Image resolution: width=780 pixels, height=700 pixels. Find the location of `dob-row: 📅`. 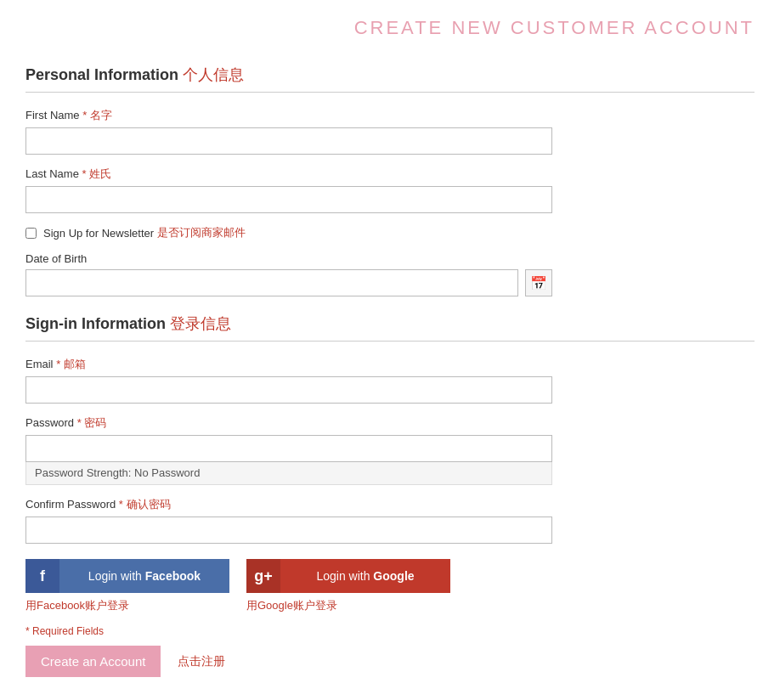

dob-row: 📅 is located at coordinates (390, 283).